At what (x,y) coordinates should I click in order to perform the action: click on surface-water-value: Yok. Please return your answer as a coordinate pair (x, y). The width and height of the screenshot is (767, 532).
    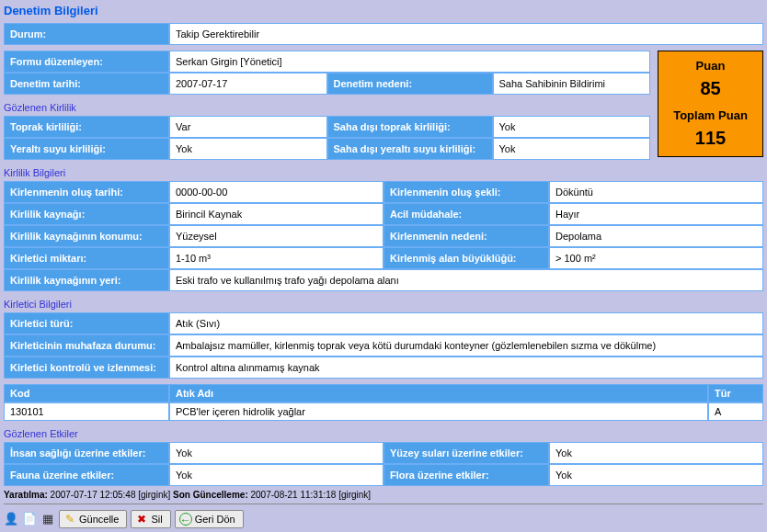
    Looking at the image, I should click on (657, 453).